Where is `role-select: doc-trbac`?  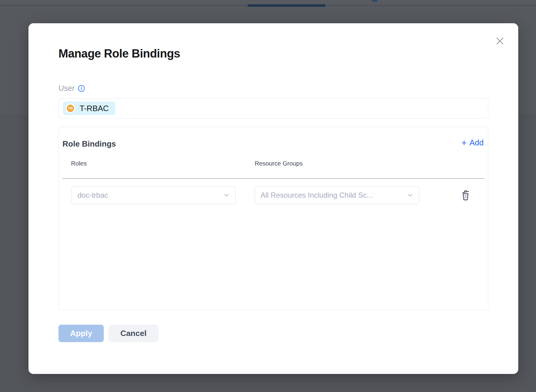
role-select: doc-trbac is located at coordinates (154, 195).